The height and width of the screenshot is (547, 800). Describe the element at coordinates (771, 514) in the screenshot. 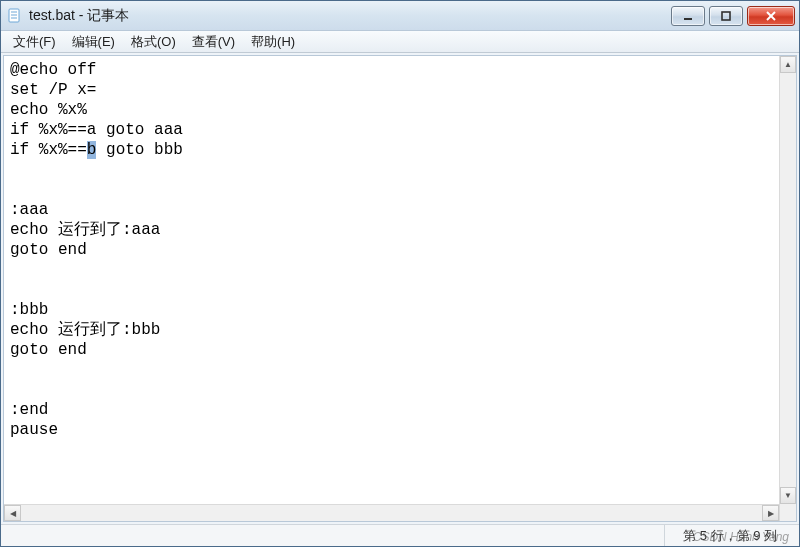

I see `chevron-right-icon: ▶` at that location.